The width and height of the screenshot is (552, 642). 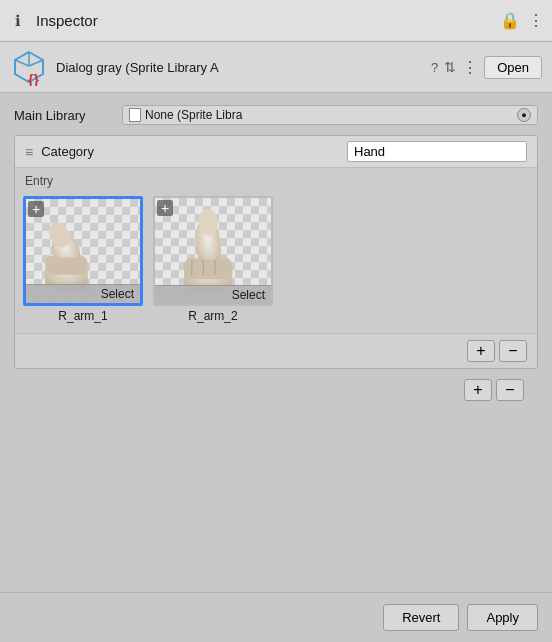 What do you see at coordinates (212, 316) in the screenshot?
I see `sprite-name-2: R_arm_2` at bounding box center [212, 316].